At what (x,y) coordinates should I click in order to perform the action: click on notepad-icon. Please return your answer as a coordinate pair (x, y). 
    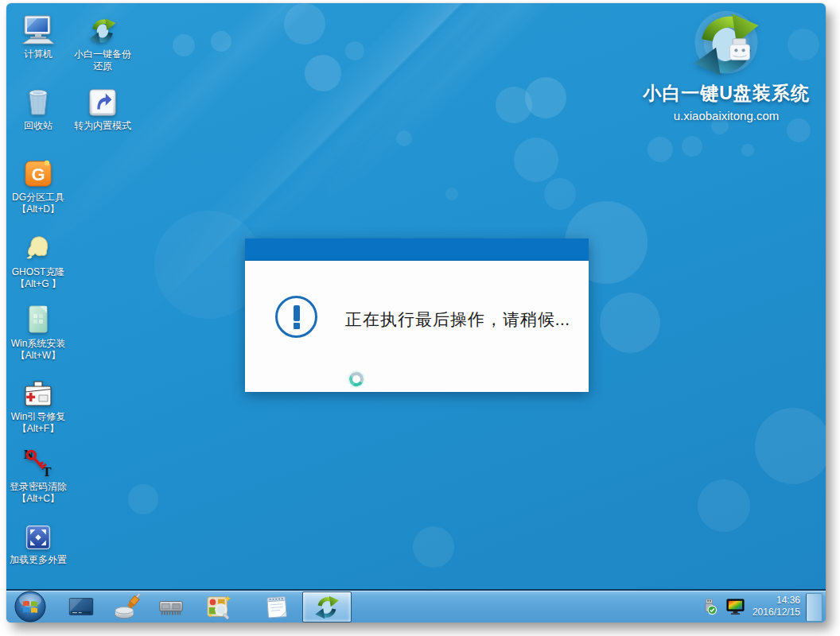
    Looking at the image, I should click on (277, 607).